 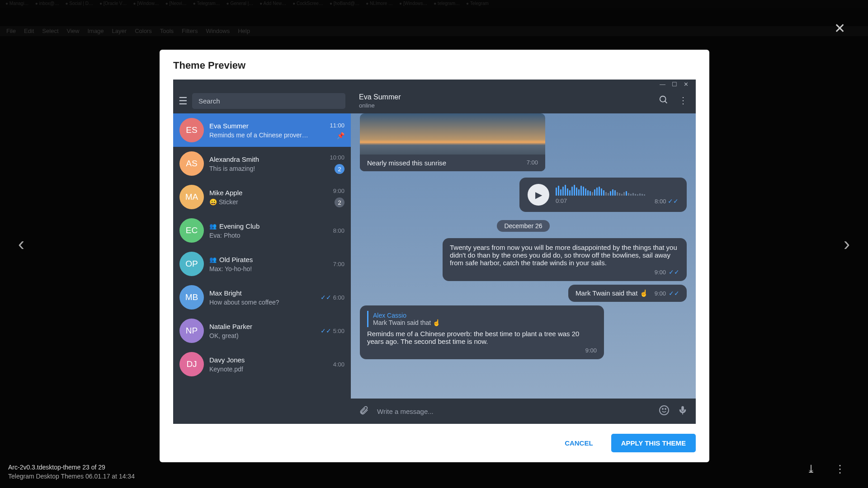 What do you see at coordinates (183, 101) in the screenshot?
I see `hamburger-icon: ☰` at bounding box center [183, 101].